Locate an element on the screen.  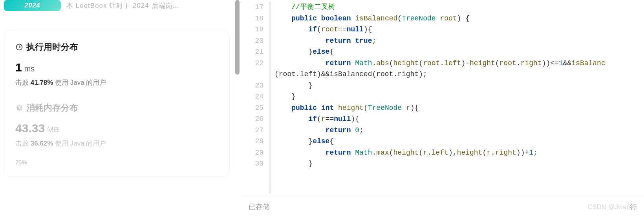
chip-icon is located at coordinates (19, 108).